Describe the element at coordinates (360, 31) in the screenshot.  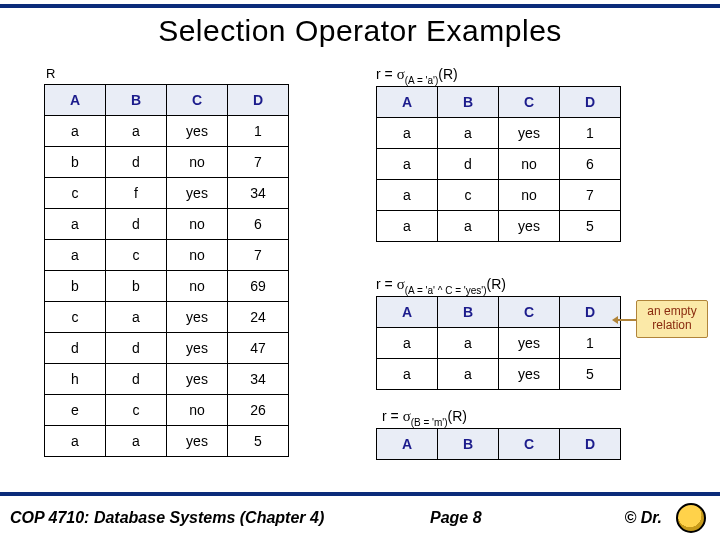
I see `slide-title: Selection Operator Examples` at that location.